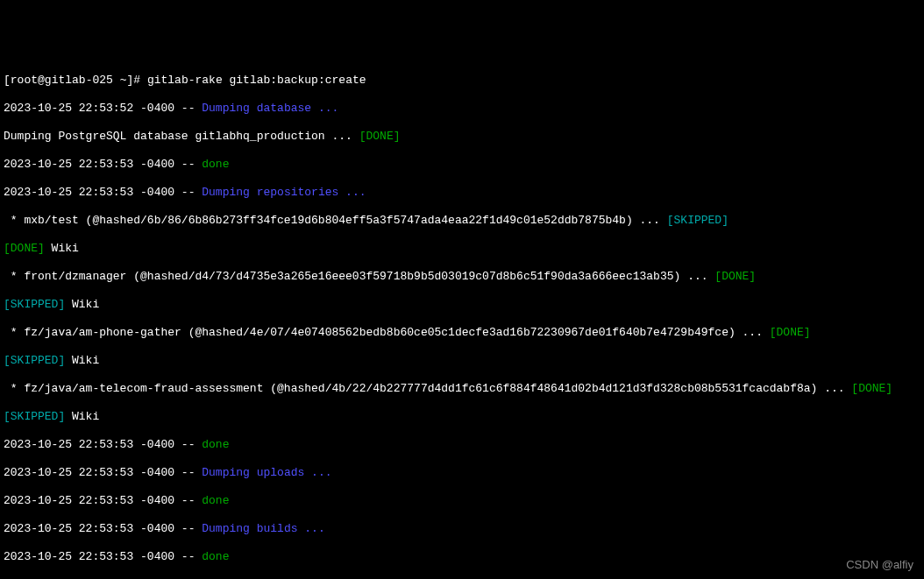 This screenshot has height=579, width=924. I want to click on repo-line: * fz/java/am-phone-gather (@hashed/4e/07…, so click(462, 333).